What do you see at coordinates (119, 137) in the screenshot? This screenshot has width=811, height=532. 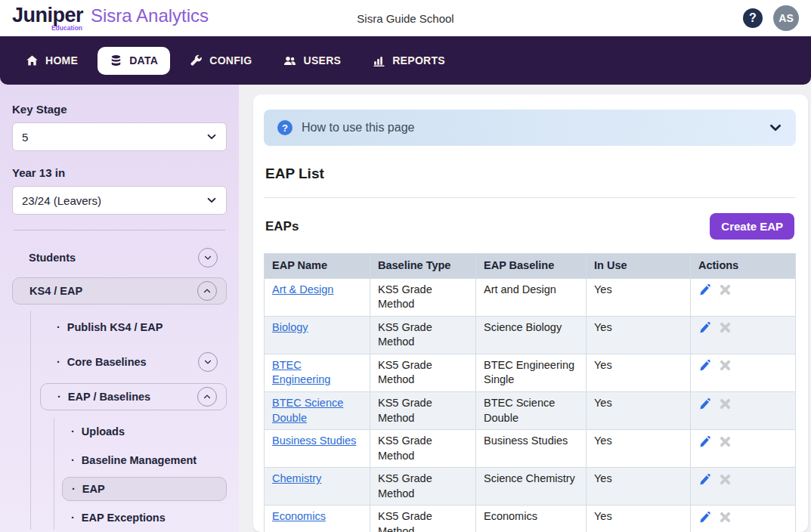 I see `key-stage-select: 5` at bounding box center [119, 137].